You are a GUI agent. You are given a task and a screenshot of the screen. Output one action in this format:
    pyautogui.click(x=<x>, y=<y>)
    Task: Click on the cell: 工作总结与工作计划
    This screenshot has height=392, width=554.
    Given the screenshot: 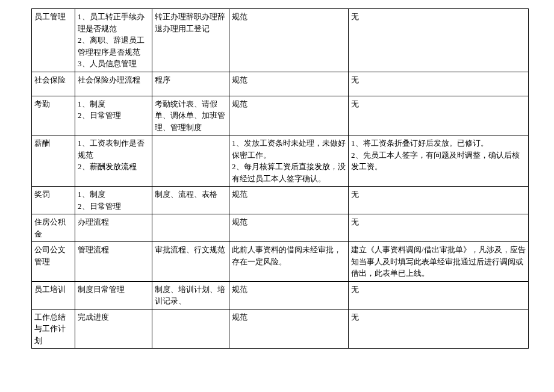 What is the action you would take?
    pyautogui.click(x=54, y=329)
    